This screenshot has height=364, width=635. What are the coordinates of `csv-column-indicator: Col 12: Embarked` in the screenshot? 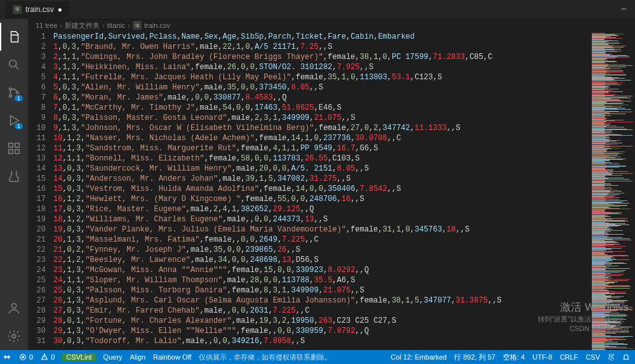 It's located at (418, 357).